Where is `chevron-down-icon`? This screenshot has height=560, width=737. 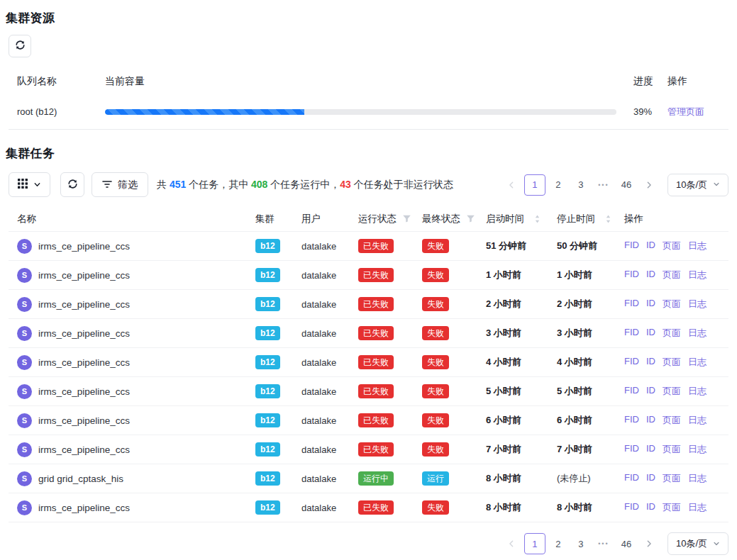 chevron-down-icon is located at coordinates (716, 544).